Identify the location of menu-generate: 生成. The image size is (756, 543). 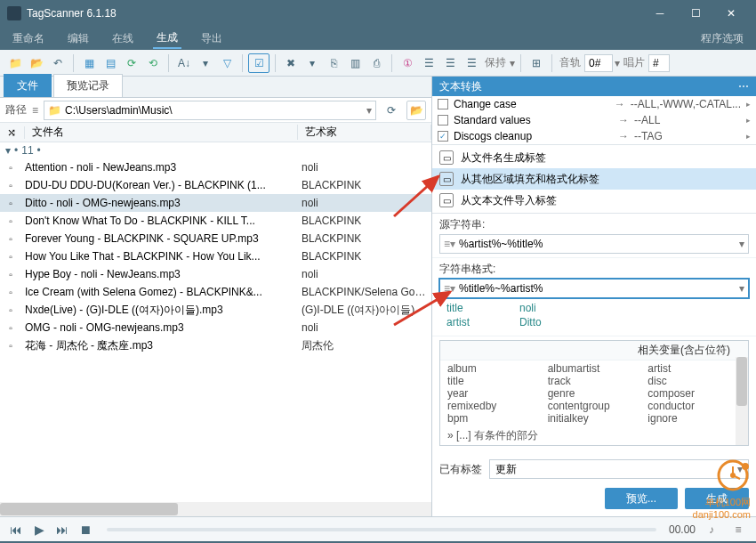
(167, 39).